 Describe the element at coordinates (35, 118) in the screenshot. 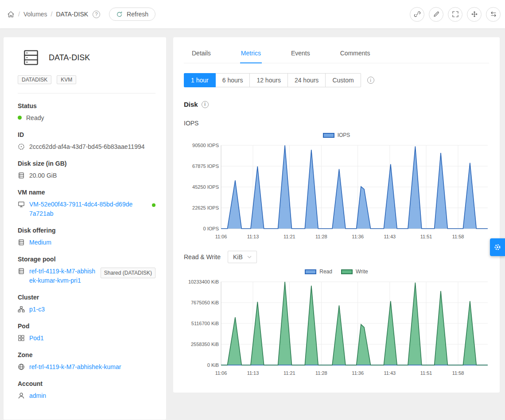

I see `status-value: Ready` at that location.